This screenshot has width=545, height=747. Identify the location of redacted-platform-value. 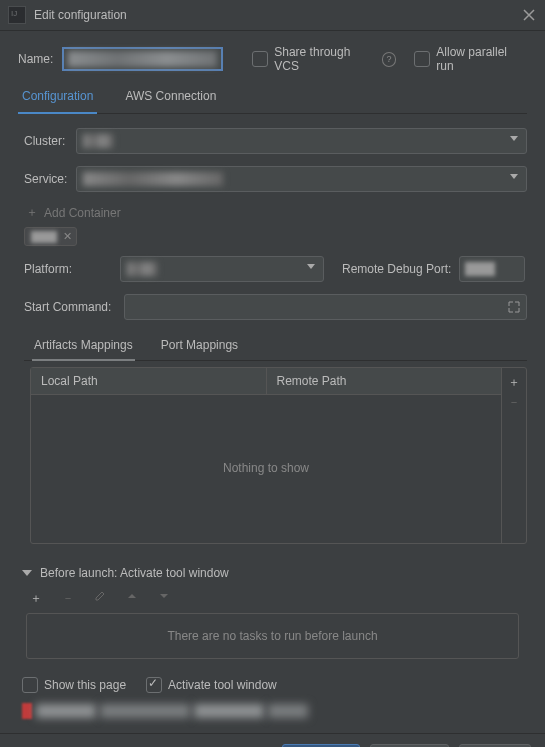
(142, 269).